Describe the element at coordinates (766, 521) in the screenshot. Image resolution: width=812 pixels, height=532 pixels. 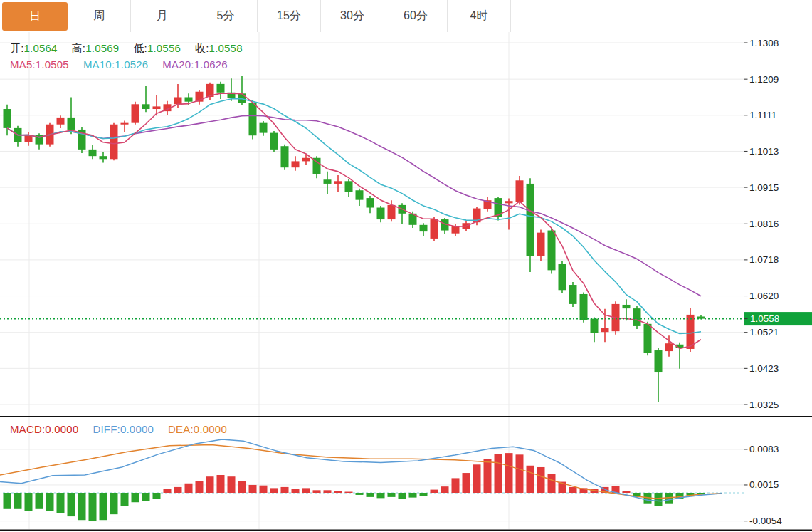
I see `axis-label: -0.0054` at that location.